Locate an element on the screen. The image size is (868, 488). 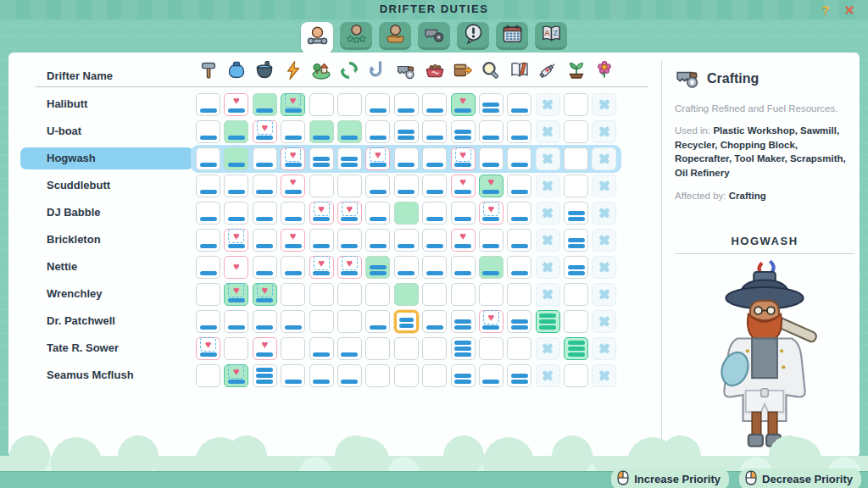
recycling-duty-icon is located at coordinates (349, 70).